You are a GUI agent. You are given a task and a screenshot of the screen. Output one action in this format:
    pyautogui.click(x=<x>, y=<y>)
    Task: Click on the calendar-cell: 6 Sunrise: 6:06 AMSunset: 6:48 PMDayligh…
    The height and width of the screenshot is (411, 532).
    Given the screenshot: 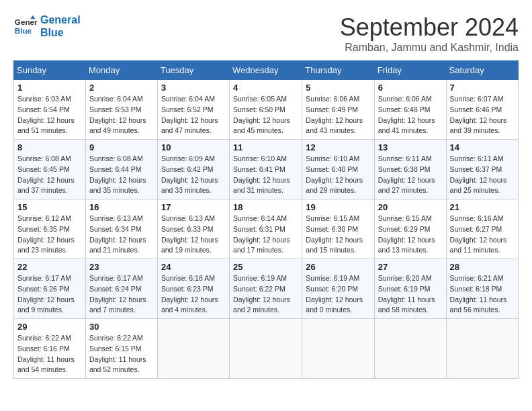 What is the action you would take?
    pyautogui.click(x=410, y=110)
    